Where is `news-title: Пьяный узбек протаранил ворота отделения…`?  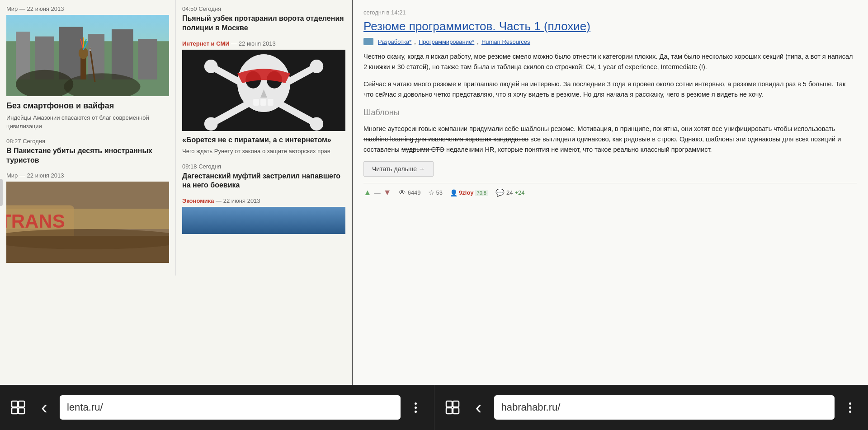
news-title: Пьяный узбек протаранил ворота отделения… is located at coordinates (264, 23).